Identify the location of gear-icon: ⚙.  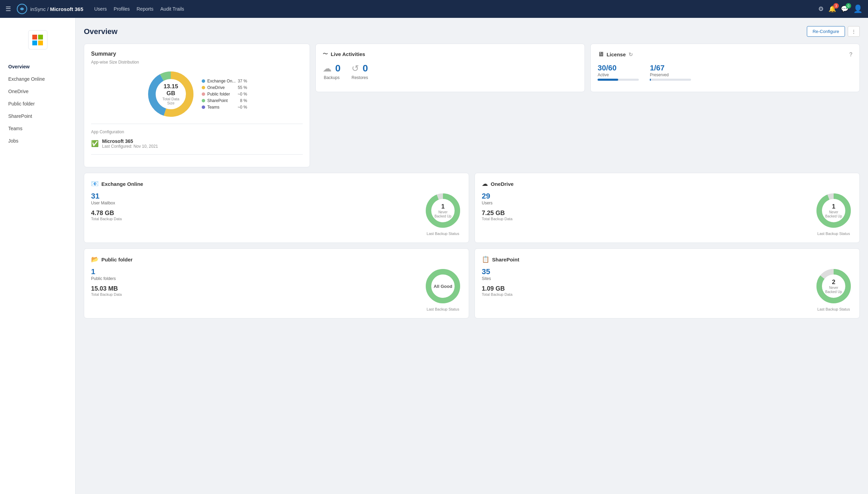
(821, 9).